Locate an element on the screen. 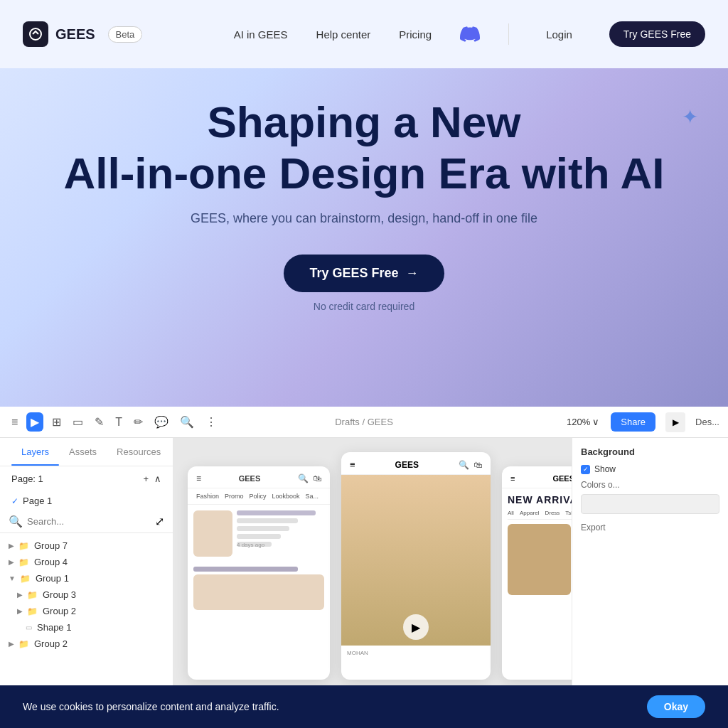 The width and height of the screenshot is (728, 728). sparkle-icon: ✦ is located at coordinates (690, 117).